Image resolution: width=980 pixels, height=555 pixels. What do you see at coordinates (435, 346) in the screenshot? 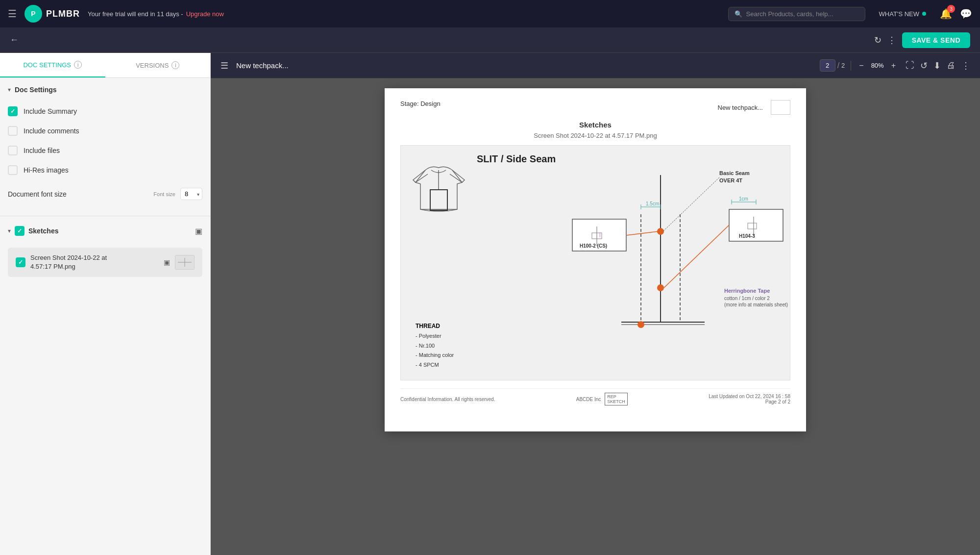
I see `thread-section: THREAD - Polyester - Nr.100 - Matching c…` at bounding box center [435, 346].